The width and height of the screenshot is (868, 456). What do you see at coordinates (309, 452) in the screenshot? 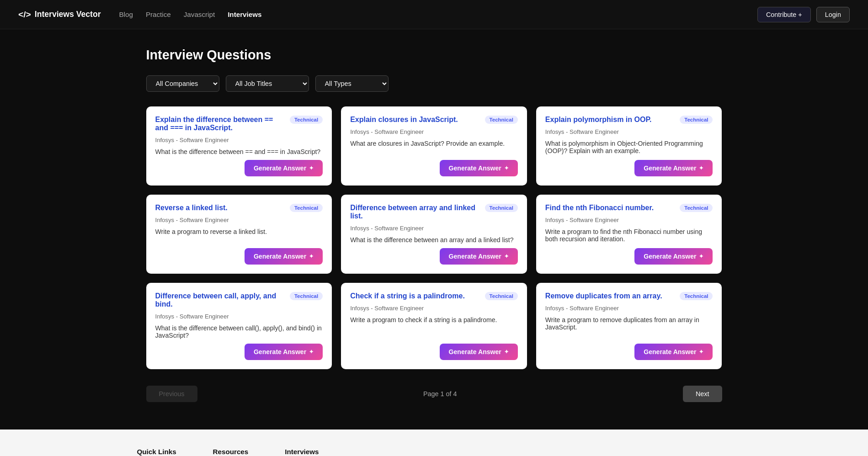
I see `footer-col: InterviewsInfosys Interviews` at bounding box center [309, 452].